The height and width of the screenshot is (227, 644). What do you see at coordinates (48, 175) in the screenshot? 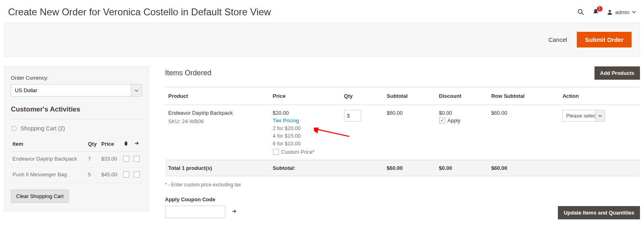
I see `cart-item-name: Push It Messenger Bag` at bounding box center [48, 175].